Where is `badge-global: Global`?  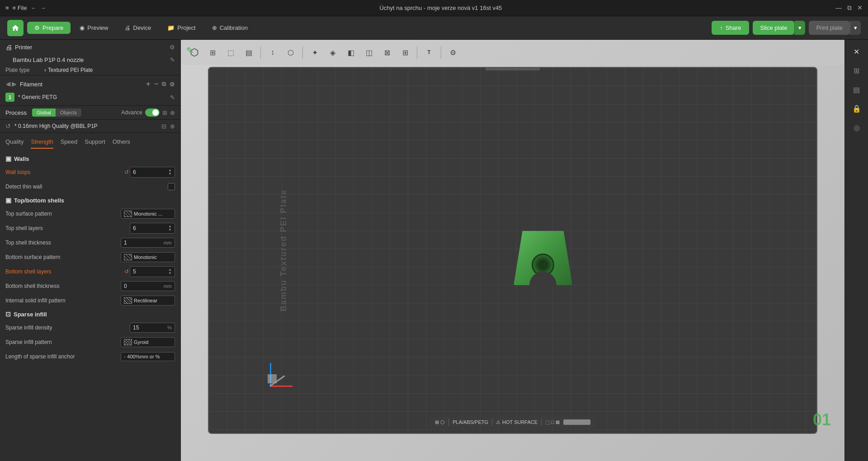
badge-global: Global is located at coordinates (44, 113).